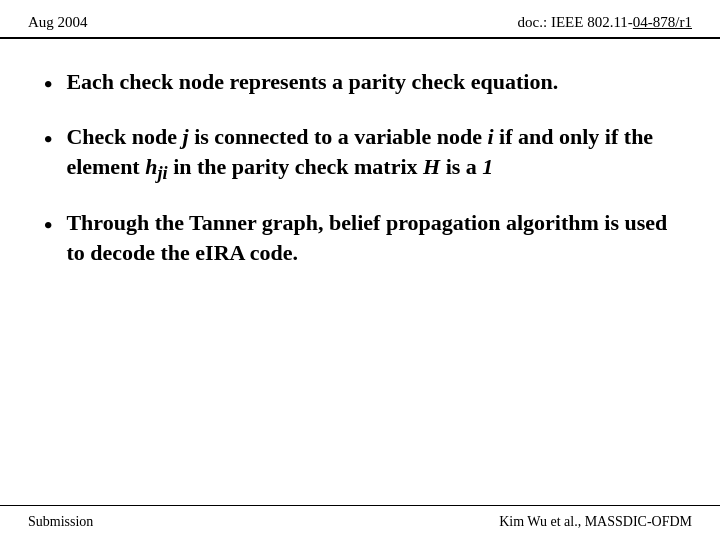 This screenshot has width=720, height=540. I want to click on bullet-text-3: Through the Tanner graph, belief propaga…, so click(371, 238).